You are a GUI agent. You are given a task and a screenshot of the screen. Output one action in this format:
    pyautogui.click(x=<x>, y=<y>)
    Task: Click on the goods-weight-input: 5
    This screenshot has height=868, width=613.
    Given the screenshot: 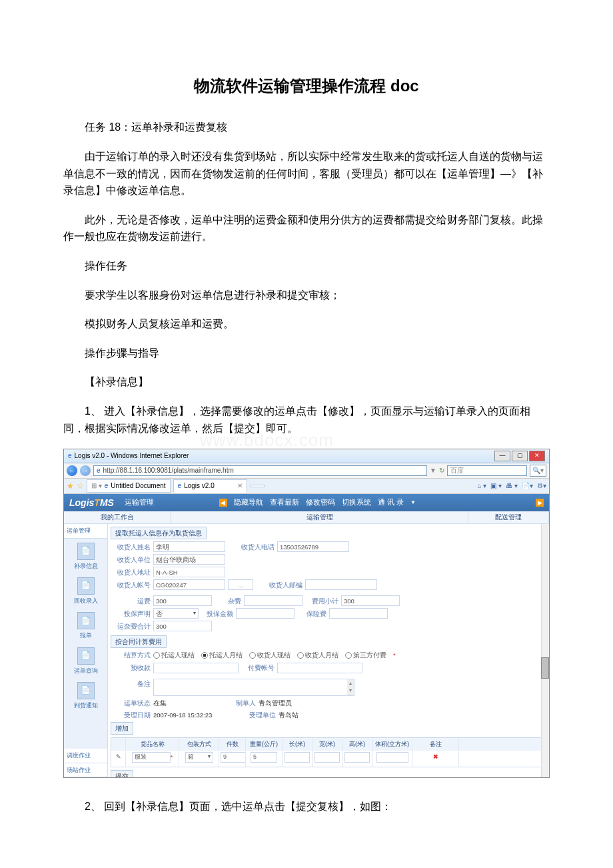 What is the action you would take?
    pyautogui.click(x=264, y=757)
    